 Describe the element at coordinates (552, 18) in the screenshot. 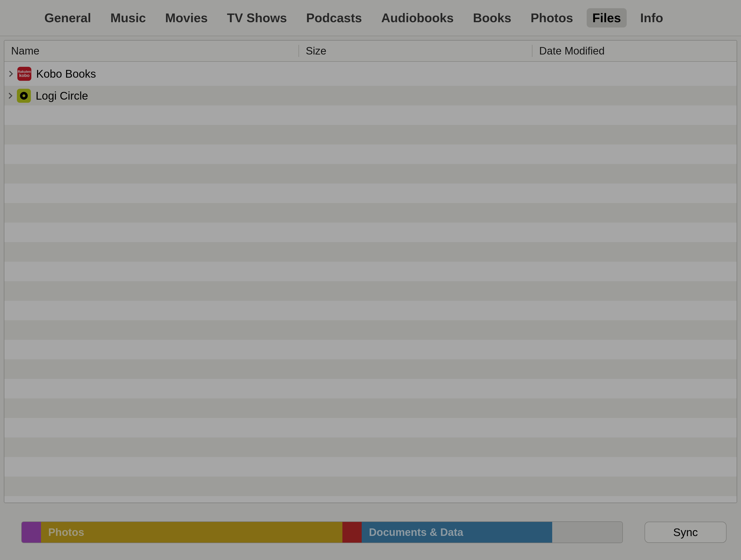

I see `tab-photos: Photos` at that location.